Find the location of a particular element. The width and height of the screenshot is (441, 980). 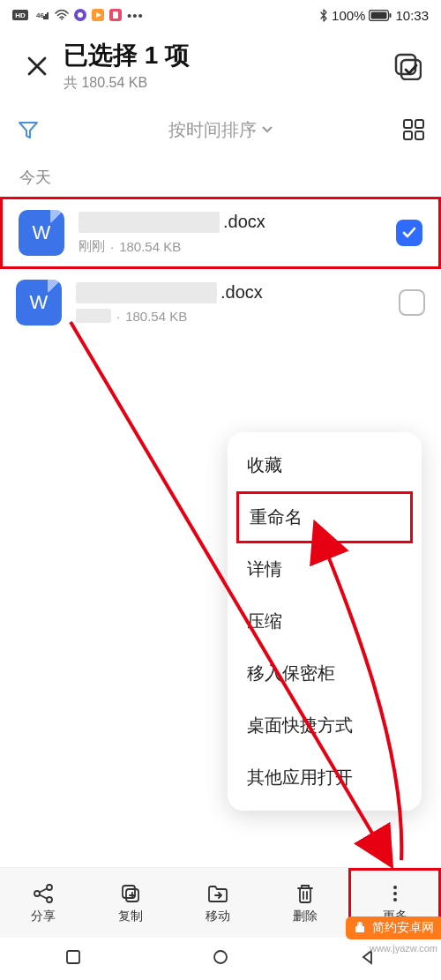

chevron-down-icon is located at coordinates (267, 130).